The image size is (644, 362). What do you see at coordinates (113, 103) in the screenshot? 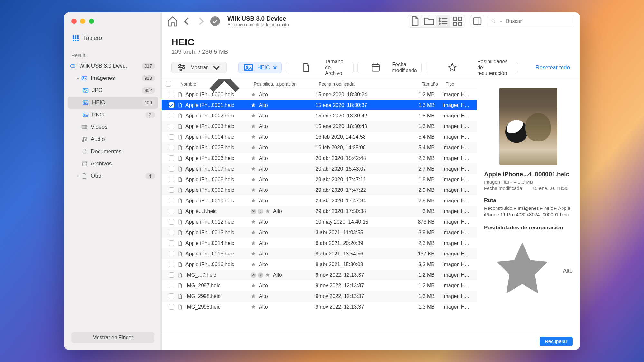
I see `sidebar-item-heic: HEIC109` at bounding box center [113, 103].